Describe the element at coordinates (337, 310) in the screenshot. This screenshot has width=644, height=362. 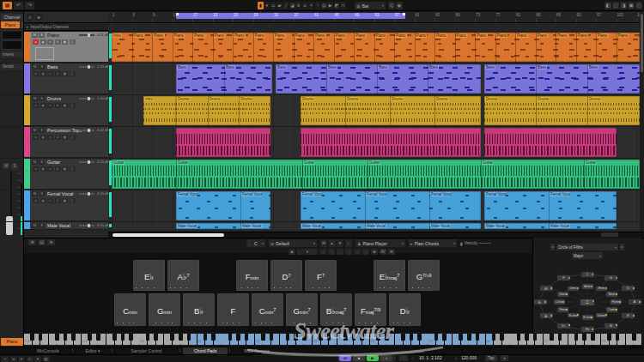
I see `chord-pad-Bmaj7: B♭maj7` at that location.